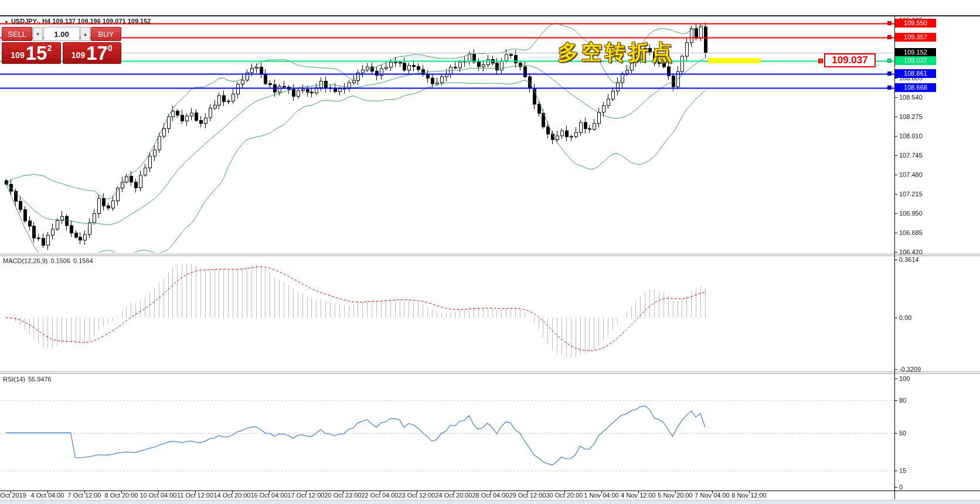  What do you see at coordinates (122, 495) in the screenshot?
I see `time-axis-label: 8 Oct 20:00` at bounding box center [122, 495].